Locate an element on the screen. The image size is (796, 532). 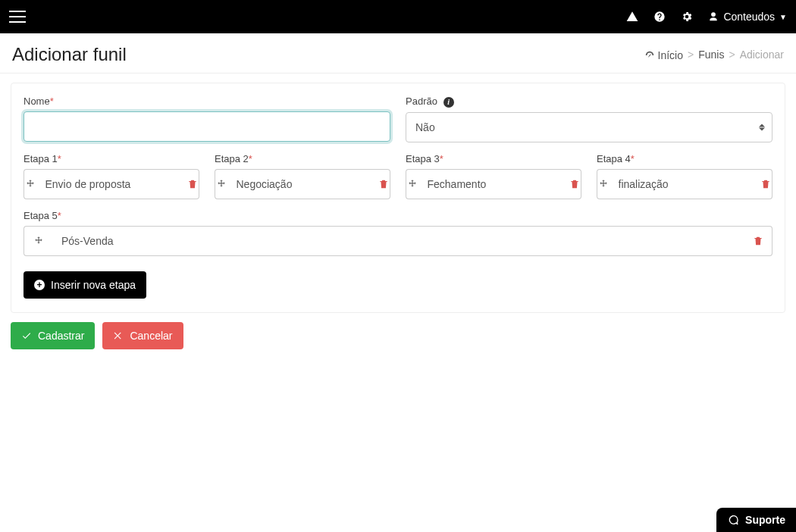
user-label: Conteudos is located at coordinates (749, 17).